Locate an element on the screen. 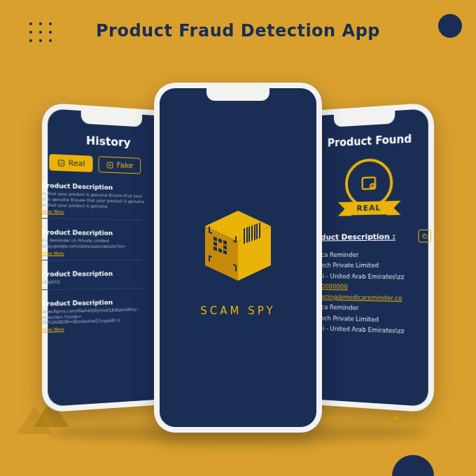 The width and height of the screenshot is (476, 476). box-logo-icon is located at coordinates (238, 244).